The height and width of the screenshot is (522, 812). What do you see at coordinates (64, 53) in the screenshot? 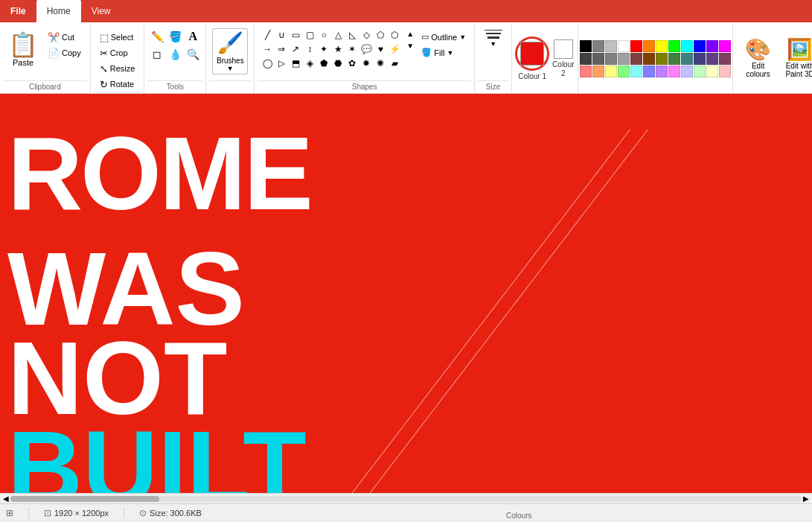
I see `copy-button: 📄 Copy` at bounding box center [64, 53].